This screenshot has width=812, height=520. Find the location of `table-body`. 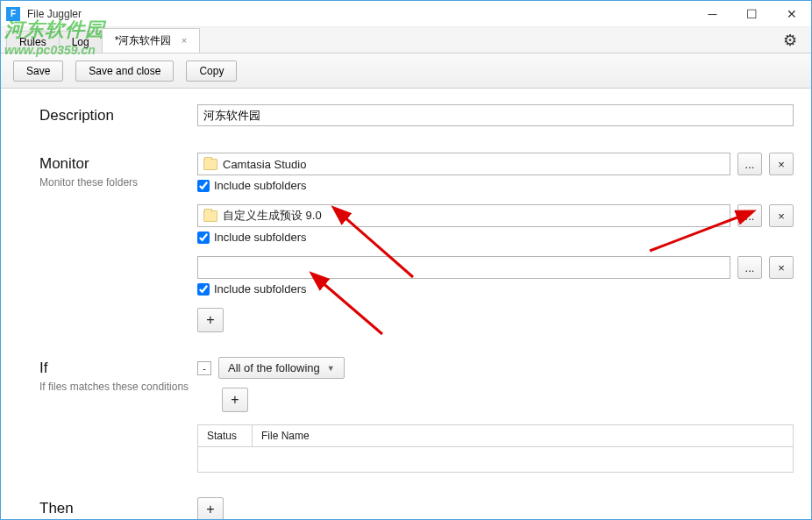

table-body is located at coordinates (495, 459).